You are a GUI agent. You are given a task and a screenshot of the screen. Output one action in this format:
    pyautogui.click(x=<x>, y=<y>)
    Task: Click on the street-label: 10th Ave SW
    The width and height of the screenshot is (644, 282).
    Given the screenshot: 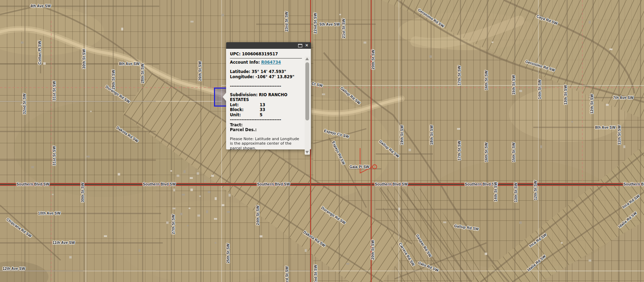 What is the action you would take?
    pyautogui.click(x=49, y=213)
    